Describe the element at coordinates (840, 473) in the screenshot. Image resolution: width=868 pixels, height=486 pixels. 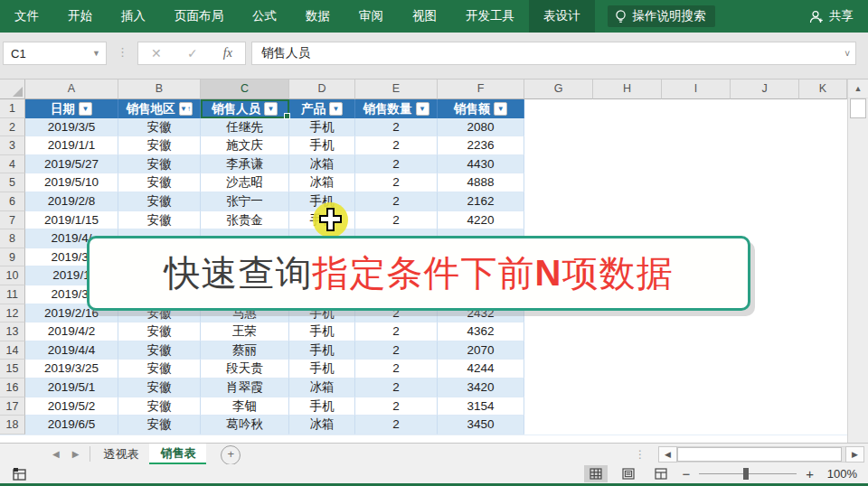
I see `zoom-level: 100%` at that location.